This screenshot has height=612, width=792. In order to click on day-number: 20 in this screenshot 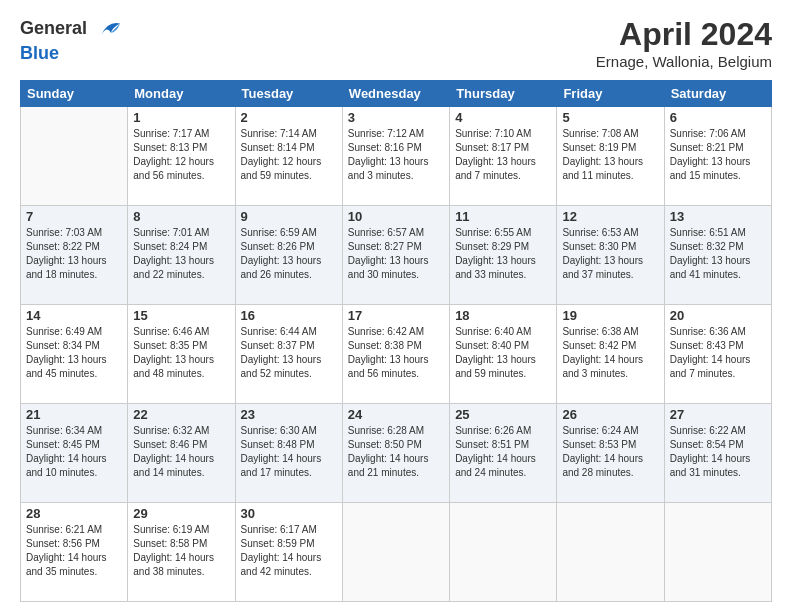, I will do `click(718, 316)`.